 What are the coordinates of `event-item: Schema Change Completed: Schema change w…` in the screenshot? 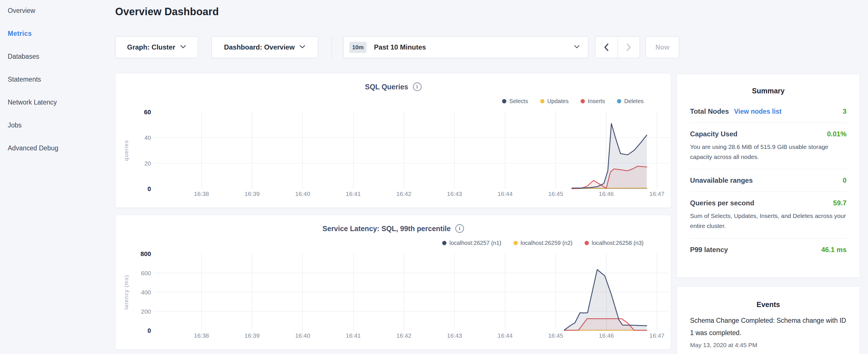 It's located at (768, 331).